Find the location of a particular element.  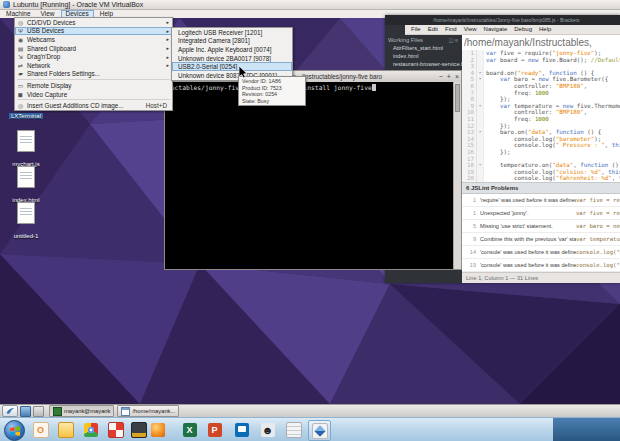

headset-icon: ☻ is located at coordinates (268, 430).